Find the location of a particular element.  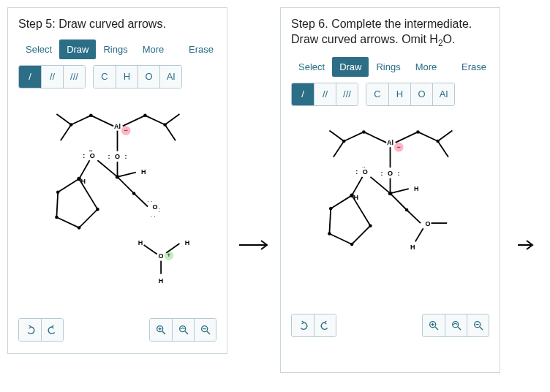

element-buttons: C H O Al is located at coordinates (410, 94).